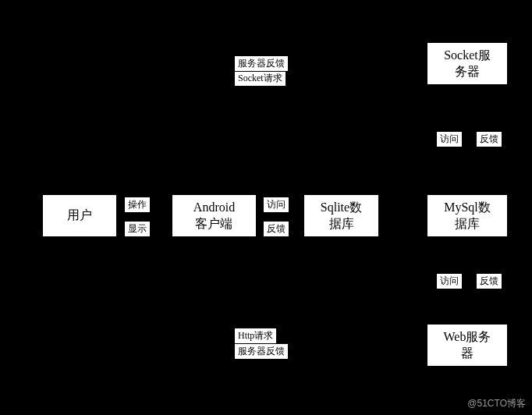 This screenshot has height=415, width=532. I want to click on label-mysql-to-web: 反馈, so click(489, 281).